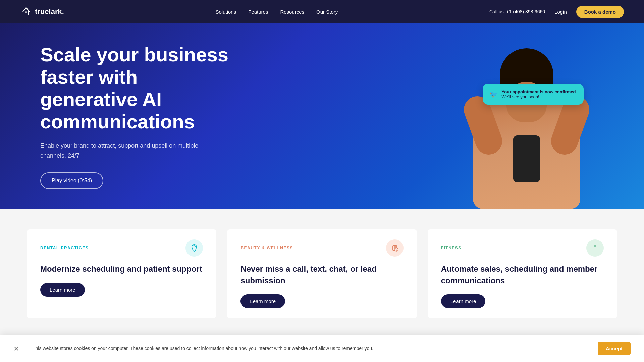 The width and height of the screenshot is (644, 362). What do you see at coordinates (16, 345) in the screenshot?
I see `cookie-close-button: ✕` at bounding box center [16, 345].